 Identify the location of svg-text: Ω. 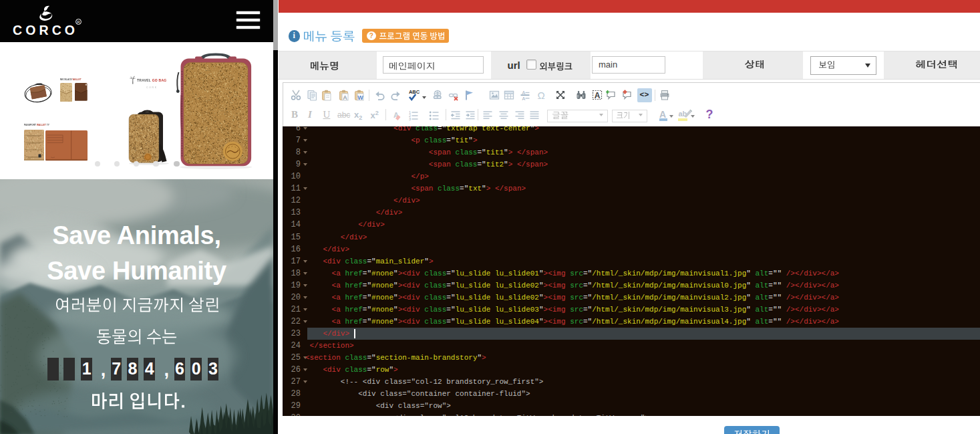
(541, 95).